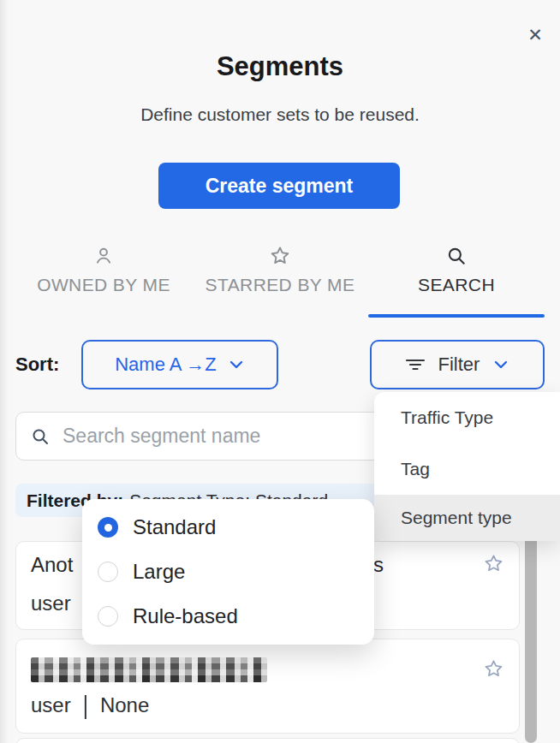 Image resolution: width=560 pixels, height=743 pixels. I want to click on filter-dropdown: Filter, so click(457, 365).